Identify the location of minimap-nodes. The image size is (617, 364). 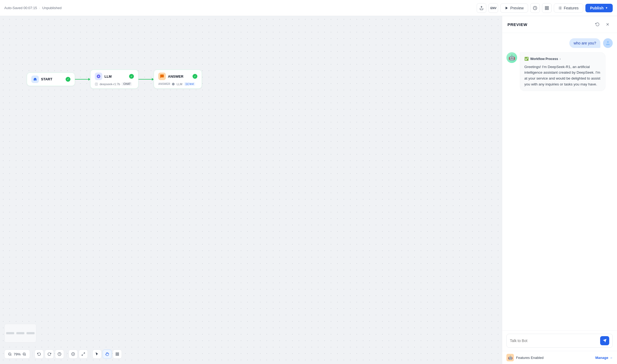
(20, 333).